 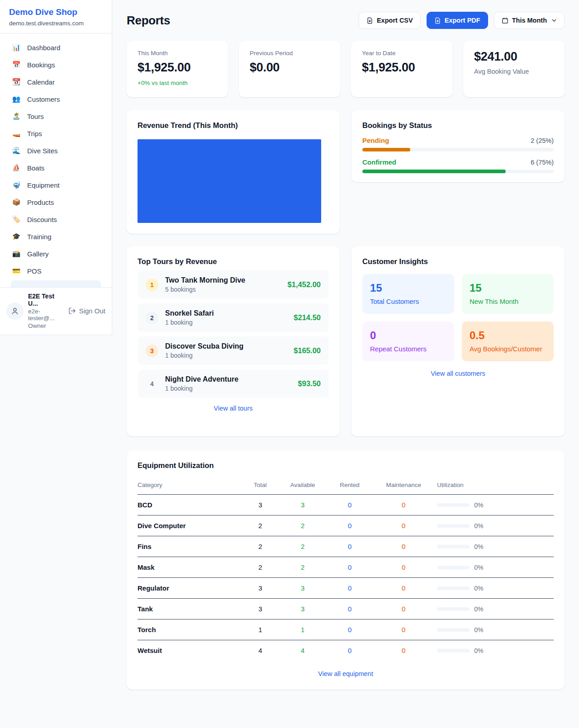 I want to click on table-row: Dive Computer 2 2 0 0 0%, so click(x=346, y=526).